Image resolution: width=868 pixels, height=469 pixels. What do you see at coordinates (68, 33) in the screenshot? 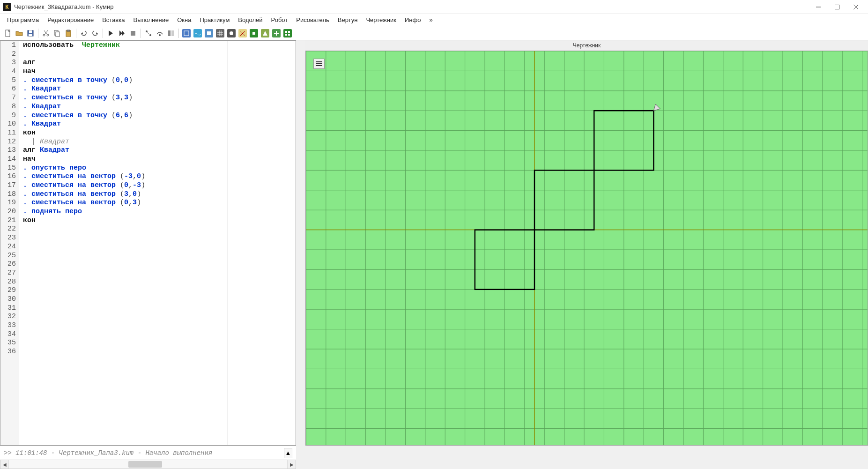
I see `paste-icon` at bounding box center [68, 33].